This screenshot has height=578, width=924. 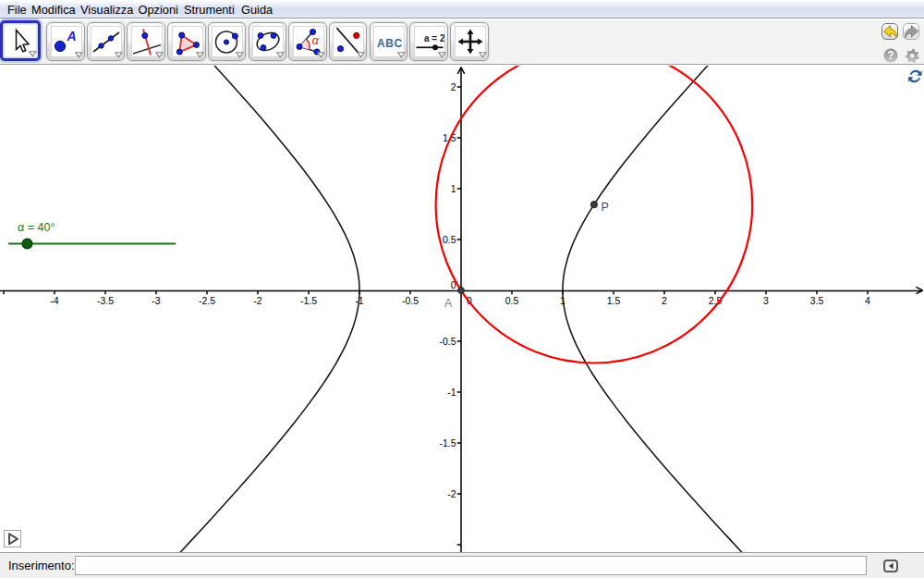 I want to click on svg-text: 3.5, so click(x=817, y=301).